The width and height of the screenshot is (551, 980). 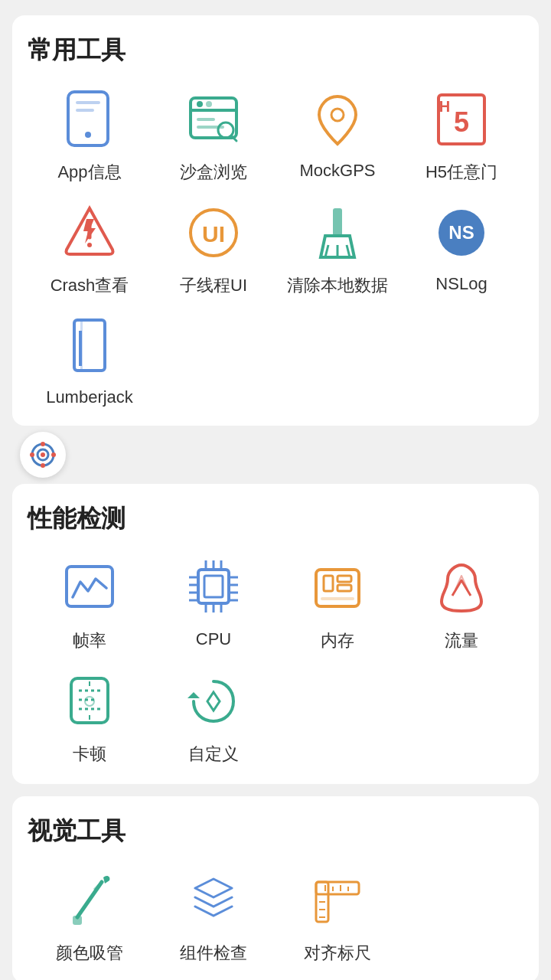 I want to click on icon-cpu, so click(x=214, y=588).